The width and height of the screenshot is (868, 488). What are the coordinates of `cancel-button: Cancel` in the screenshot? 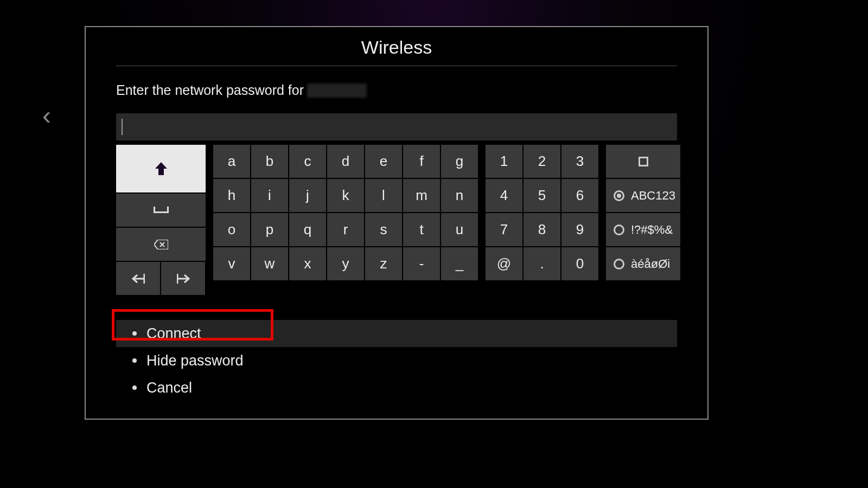 It's located at (397, 388).